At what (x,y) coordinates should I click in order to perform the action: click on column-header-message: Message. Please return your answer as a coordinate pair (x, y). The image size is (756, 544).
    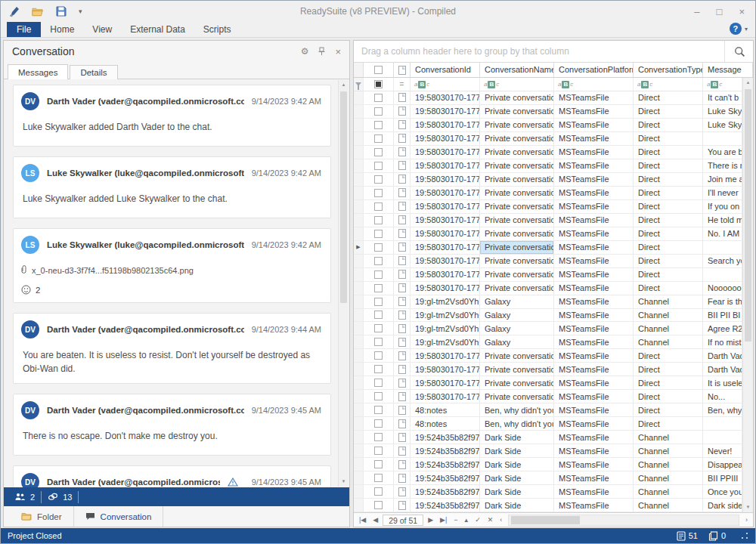
    Looking at the image, I should click on (728, 70).